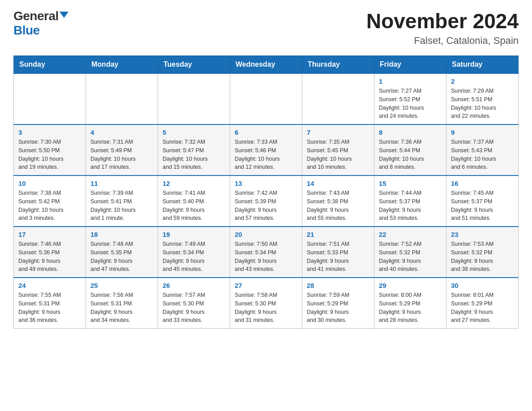 This screenshot has height=411, width=532. What do you see at coordinates (410, 206) in the screenshot?
I see `day-info: Sunrise: 7:44 AM Sunset: 5:37 PM Dayligh…` at bounding box center [410, 206].